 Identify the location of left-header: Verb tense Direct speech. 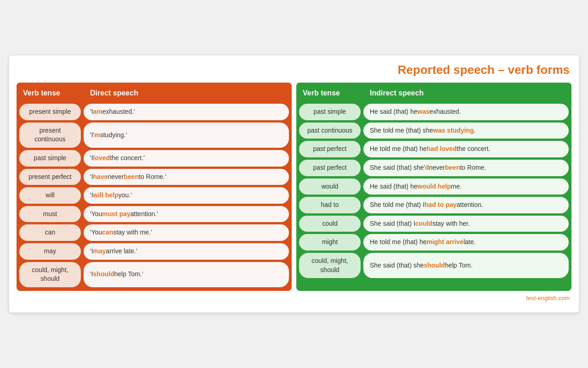
(154, 93).